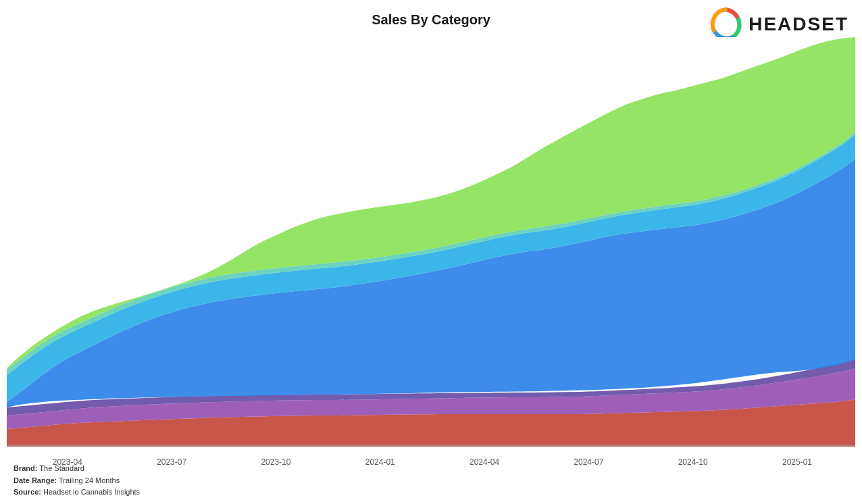  I want to click on x-label-2: 2023-07, so click(172, 462).